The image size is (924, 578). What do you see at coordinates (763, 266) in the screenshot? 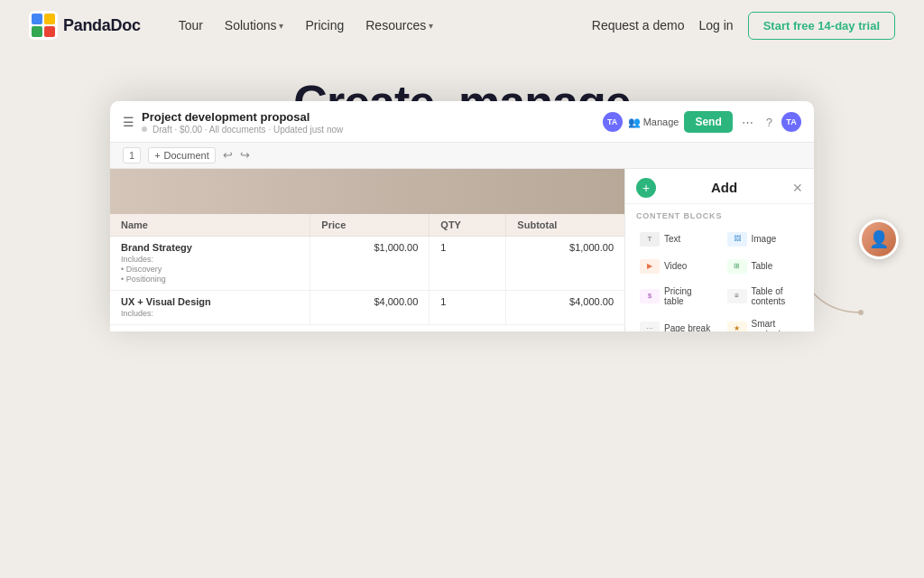
I see `block-table: ⊞ Table` at bounding box center [763, 266].